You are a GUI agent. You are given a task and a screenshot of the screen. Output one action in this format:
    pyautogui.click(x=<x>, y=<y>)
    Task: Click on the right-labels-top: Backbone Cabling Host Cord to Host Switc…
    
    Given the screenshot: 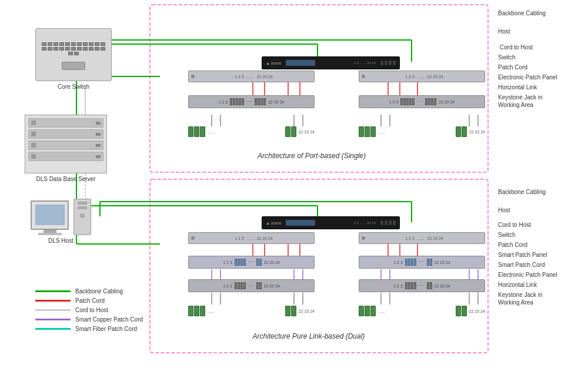 What is the action you would take?
    pyautogui.click(x=541, y=59)
    